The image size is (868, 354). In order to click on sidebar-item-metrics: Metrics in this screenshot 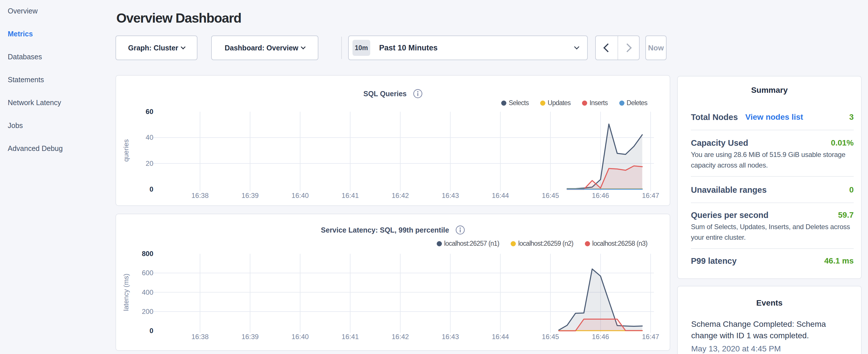, I will do `click(35, 34)`.